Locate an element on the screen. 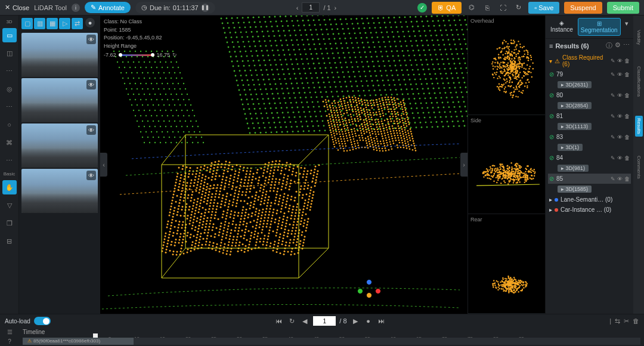  reset-icon: ↻ is located at coordinates (175, 55).